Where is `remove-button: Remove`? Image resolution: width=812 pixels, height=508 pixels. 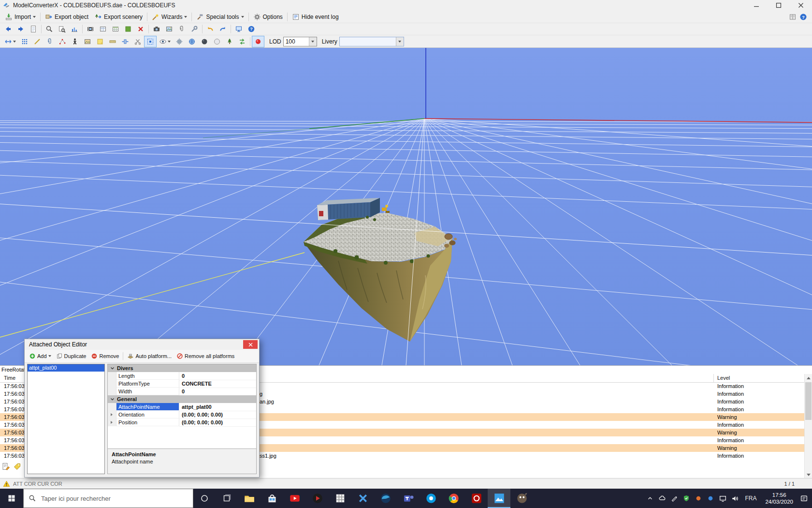 remove-button: Remove is located at coordinates (105, 356).